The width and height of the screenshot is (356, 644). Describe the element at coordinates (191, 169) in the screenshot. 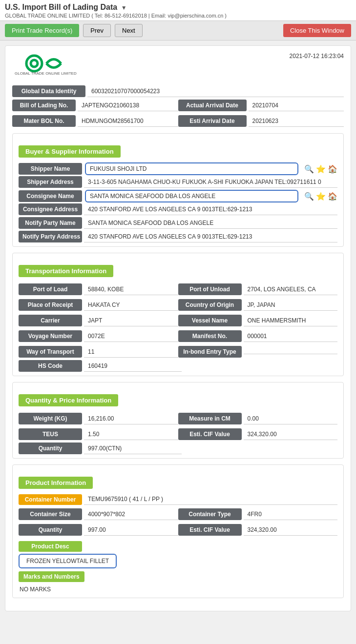

I see `shipper-name-value: FUKUSUI SHOJI LTD` at that location.